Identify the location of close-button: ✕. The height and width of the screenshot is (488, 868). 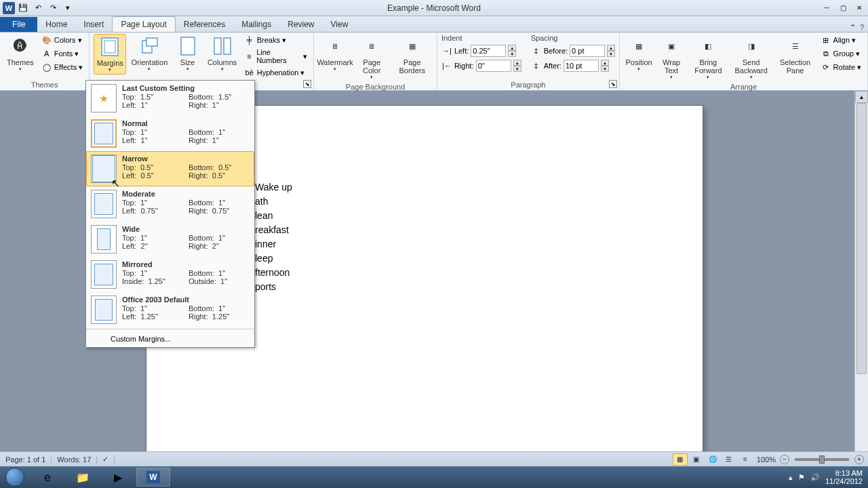
(859, 8).